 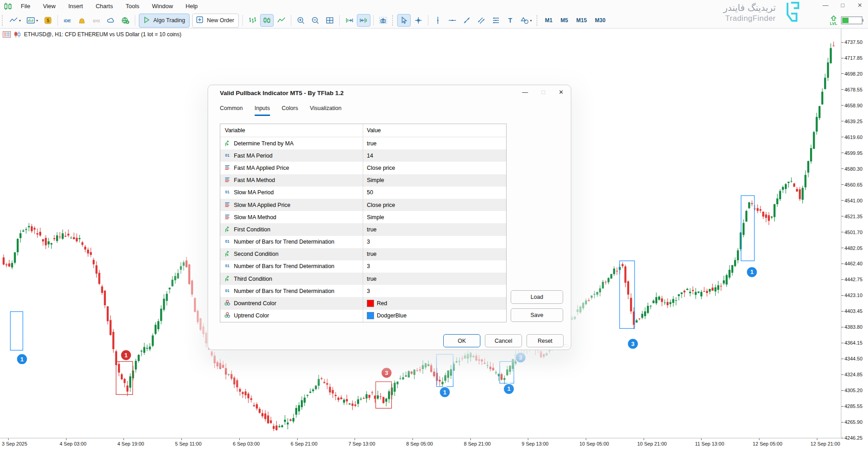 What do you see at coordinates (82, 20) in the screenshot?
I see `market-bag-icon` at bounding box center [82, 20].